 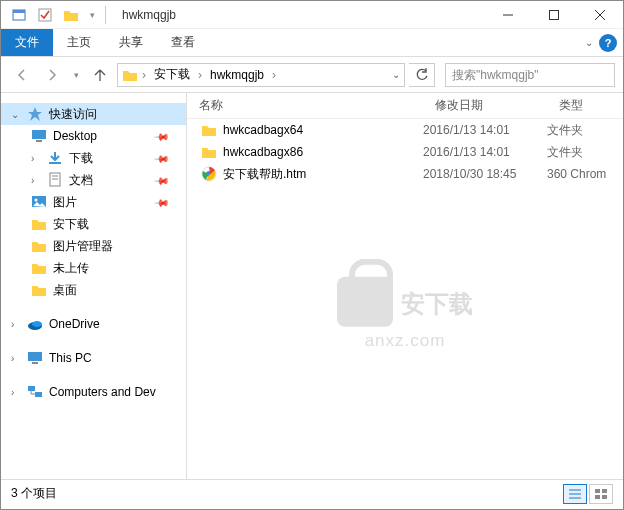 I want to click on titlebar: ▾ hwkmqgjb, so click(x=312, y=15).